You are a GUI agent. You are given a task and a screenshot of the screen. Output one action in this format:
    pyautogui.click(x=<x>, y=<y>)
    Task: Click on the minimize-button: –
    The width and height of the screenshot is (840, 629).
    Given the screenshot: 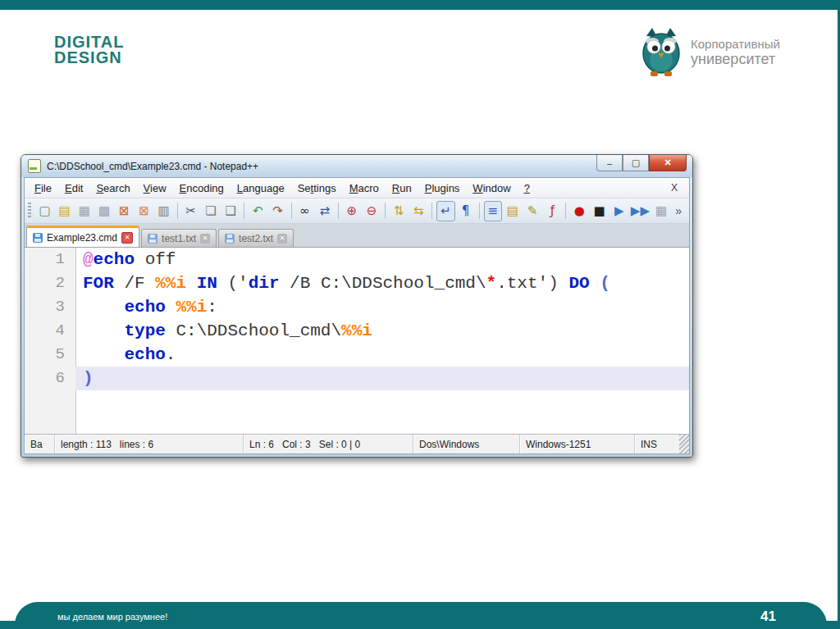 What is the action you would take?
    pyautogui.click(x=609, y=163)
    